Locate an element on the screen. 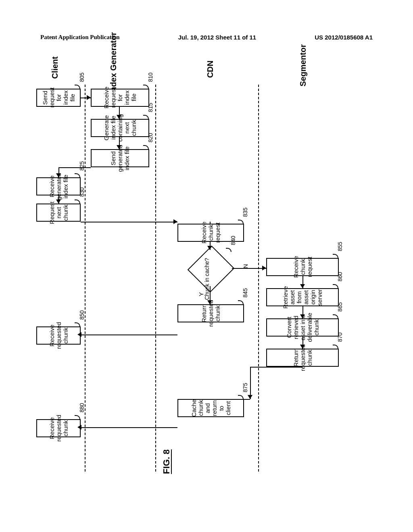  lane-client-header: Client is located at coordinates (55, 68).